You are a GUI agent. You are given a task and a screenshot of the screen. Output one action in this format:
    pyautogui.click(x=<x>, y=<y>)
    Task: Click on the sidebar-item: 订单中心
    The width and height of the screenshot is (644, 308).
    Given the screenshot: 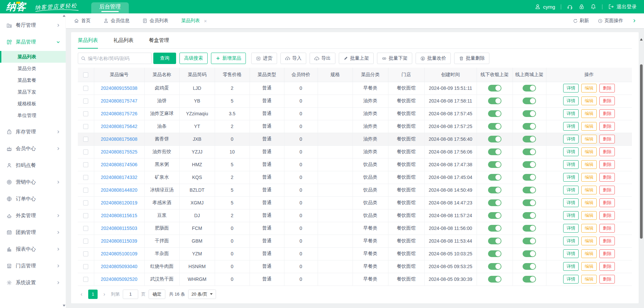 What is the action you would take?
    pyautogui.click(x=33, y=199)
    